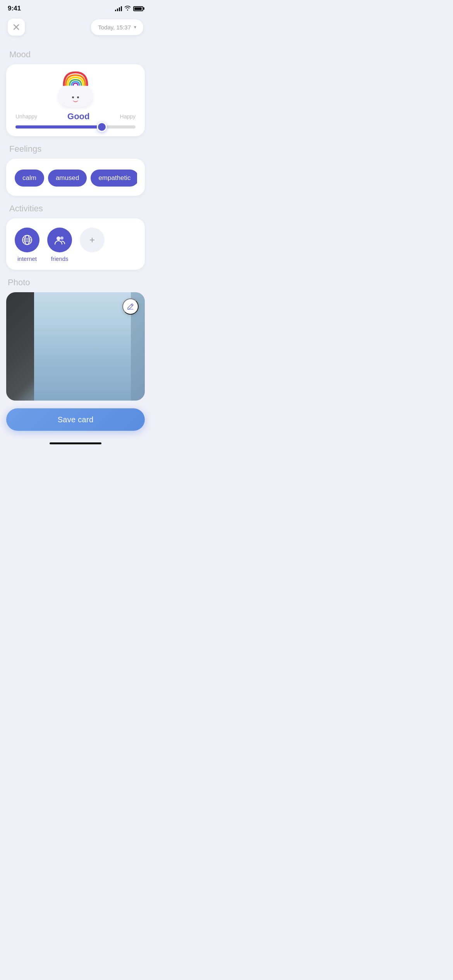 This screenshot has height=980, width=453. Describe the element at coordinates (76, 127) in the screenshot. I see `mood-slider` at that location.